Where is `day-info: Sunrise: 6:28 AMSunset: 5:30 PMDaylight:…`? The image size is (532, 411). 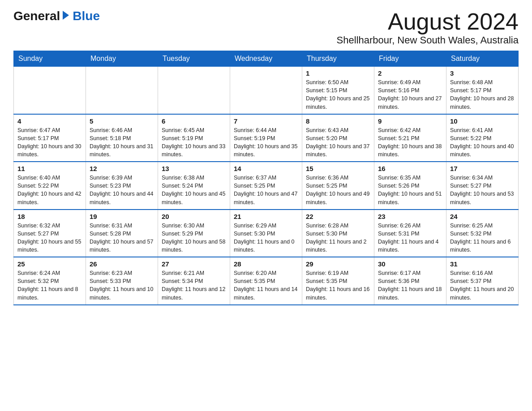
day-info: Sunrise: 6:28 AMSunset: 5:30 PMDaylight:… is located at coordinates (338, 238).